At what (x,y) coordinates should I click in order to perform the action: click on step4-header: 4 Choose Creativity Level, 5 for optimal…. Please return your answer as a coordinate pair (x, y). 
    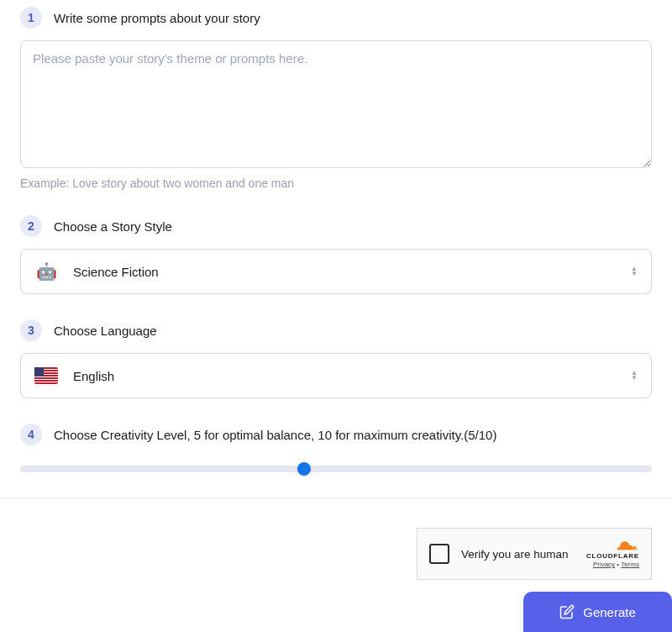
    Looking at the image, I should click on (336, 434).